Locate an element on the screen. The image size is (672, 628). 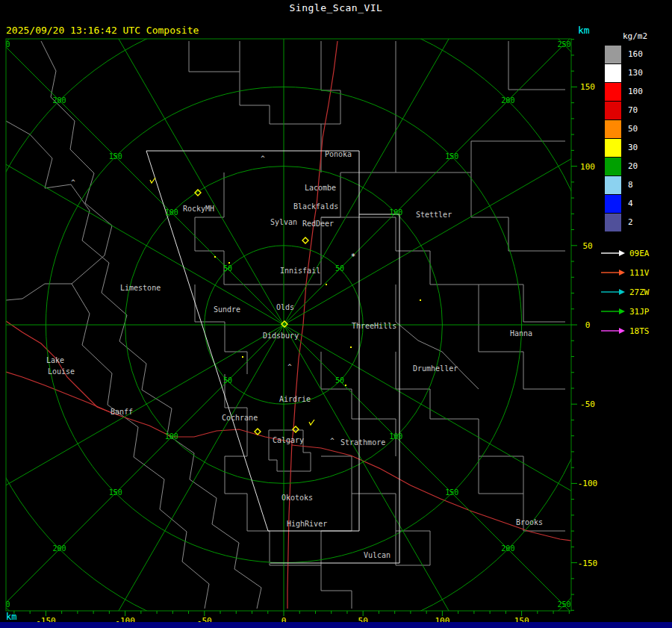
legend-row: 100 is located at coordinates (635, 91).